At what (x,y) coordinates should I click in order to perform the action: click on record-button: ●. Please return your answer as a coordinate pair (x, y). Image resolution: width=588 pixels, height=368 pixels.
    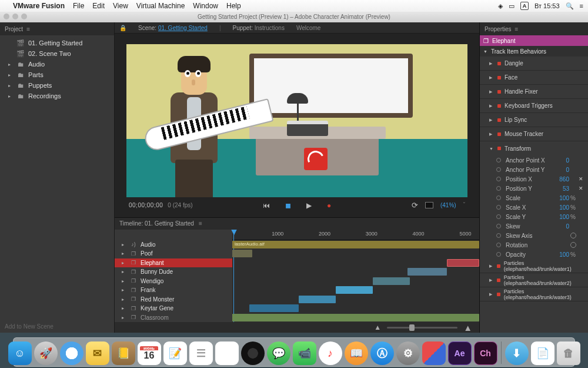
    Looking at the image, I should click on (329, 205).